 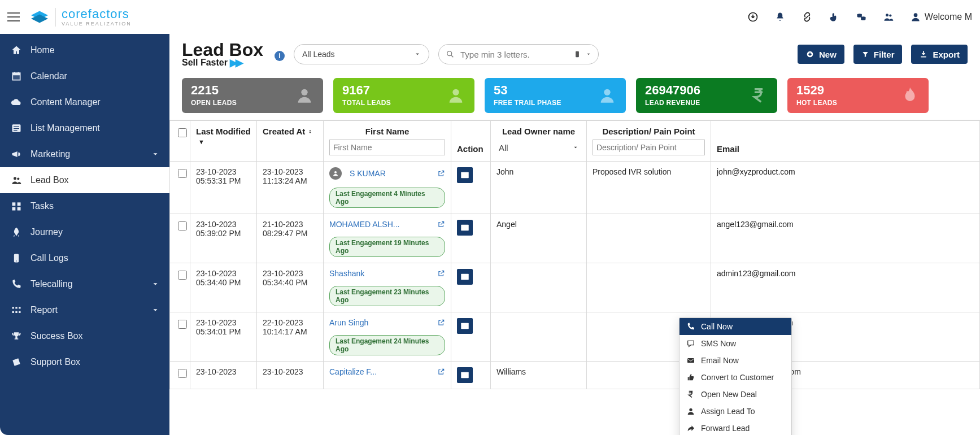 What do you see at coordinates (85, 154) in the screenshot?
I see `sidebar-item-marketing: Marketing` at bounding box center [85, 154].